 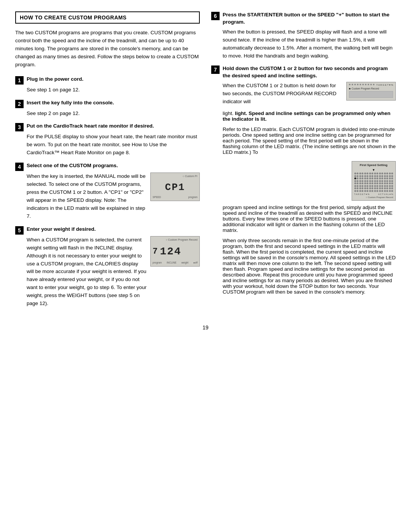 What do you see at coordinates (196, 263) in the screenshot?
I see `off-label-5: ●off` at bounding box center [196, 263].